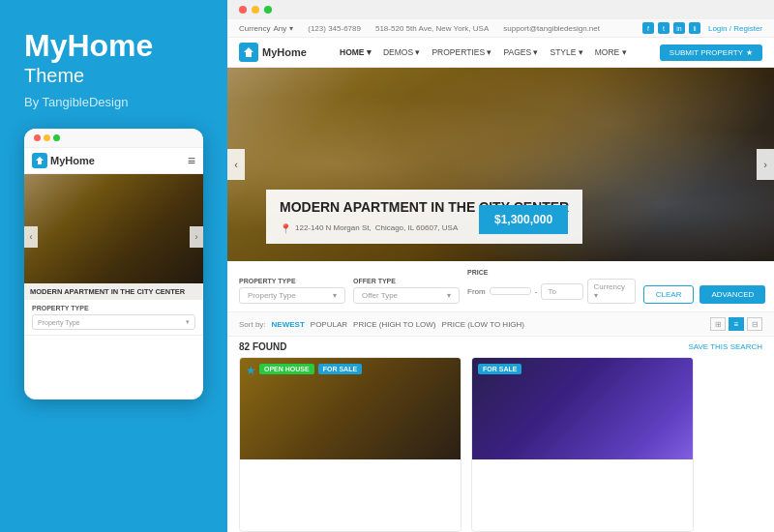 The image size is (774, 532). Describe the element at coordinates (736, 324) in the screenshot. I see `view-icons: ⊞ ≡ ⊟` at that location.